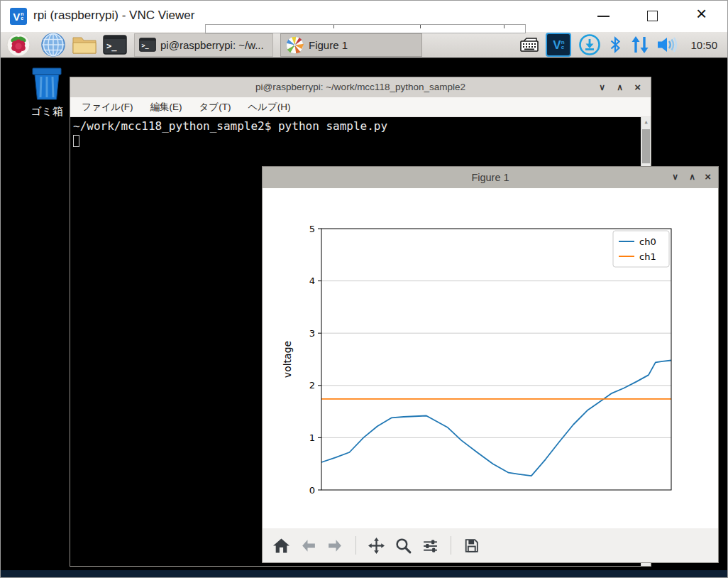  Describe the element at coordinates (558, 45) in the screenshot. I see `vnc-server-tray-icon: Vnc` at that location.